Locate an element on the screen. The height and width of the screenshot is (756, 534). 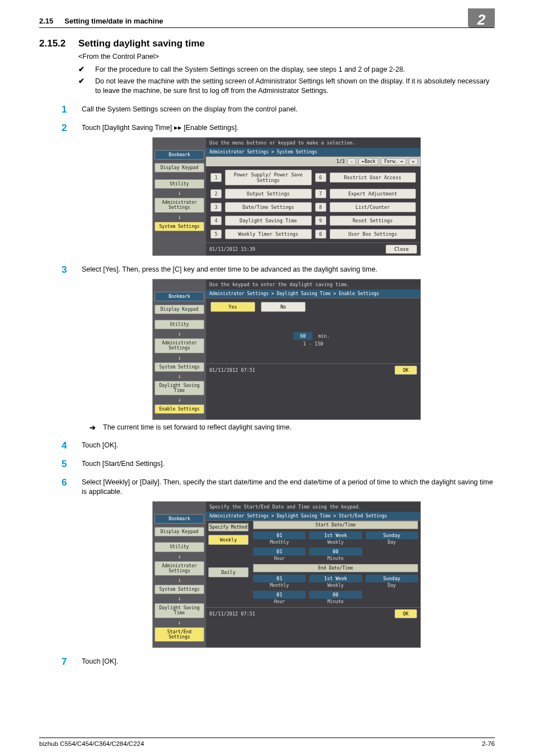
start-day-value: Sunday is located at coordinates (392, 535).